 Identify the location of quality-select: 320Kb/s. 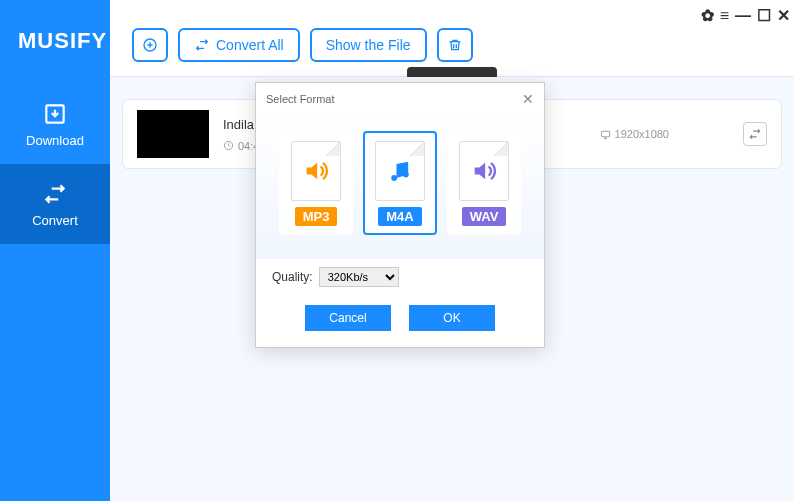
(359, 277).